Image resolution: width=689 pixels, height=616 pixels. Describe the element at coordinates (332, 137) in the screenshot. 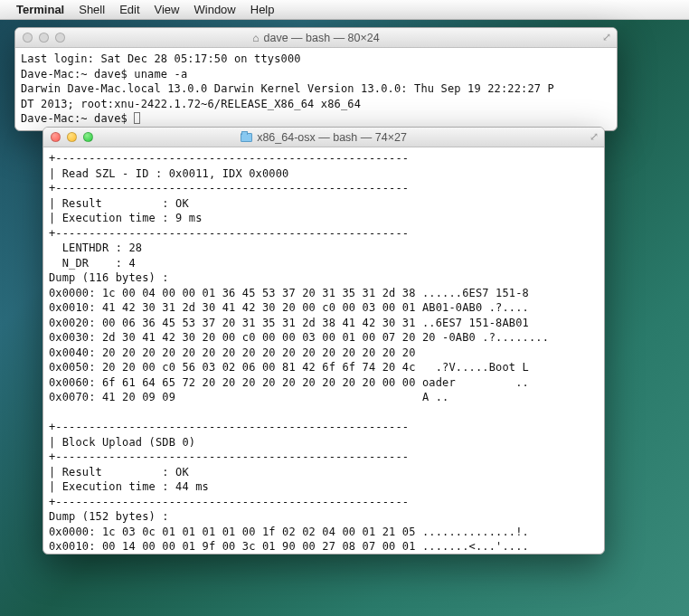

I see `title-text: x86_64-osx — bash — 74×27` at that location.